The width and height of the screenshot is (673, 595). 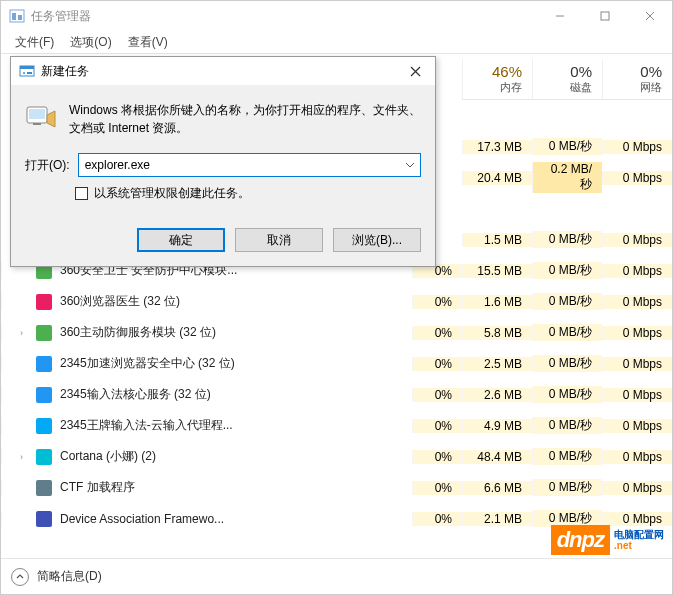 I want to click on cell-mem: 20.4 MB, so click(x=497, y=178).